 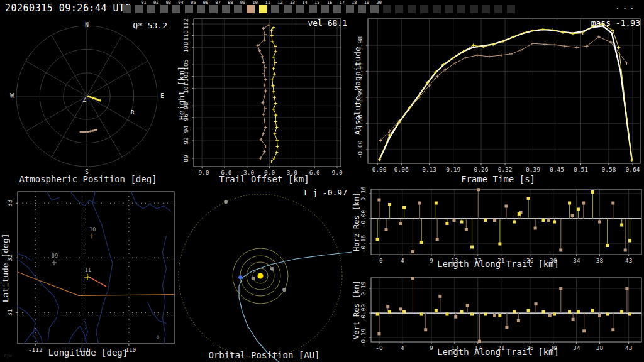 What do you see at coordinates (401, 170) in the screenshot?
I see `svg-text: 0.06` at bounding box center [401, 170].